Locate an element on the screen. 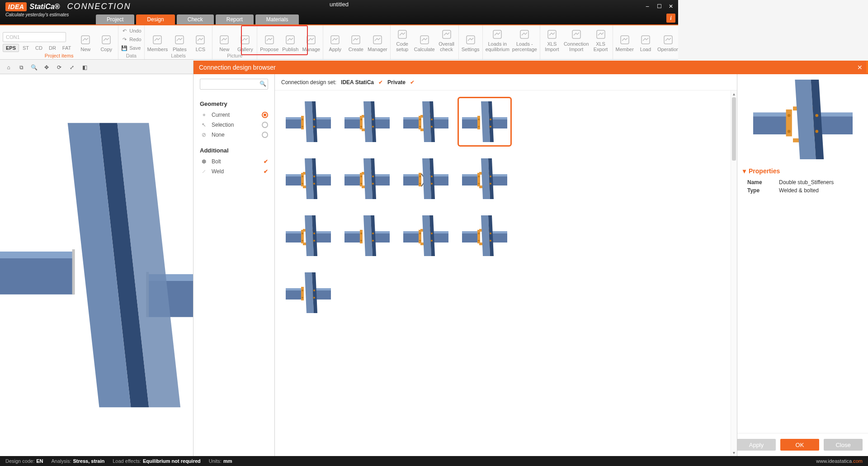  connection-import-button: Connection Import is located at coordinates (576, 39).